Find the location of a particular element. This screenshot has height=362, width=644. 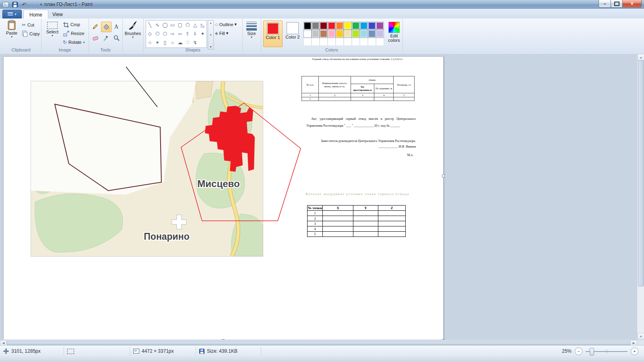

qat-dropdown-icon: ▾ is located at coordinates (41, 4).